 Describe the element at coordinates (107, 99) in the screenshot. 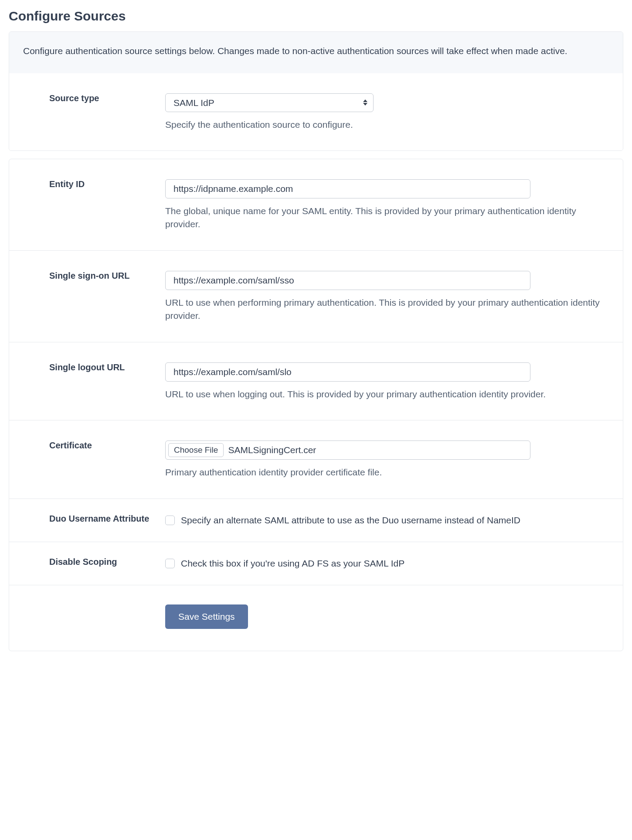

I see `source-type-label: Source type` at that location.